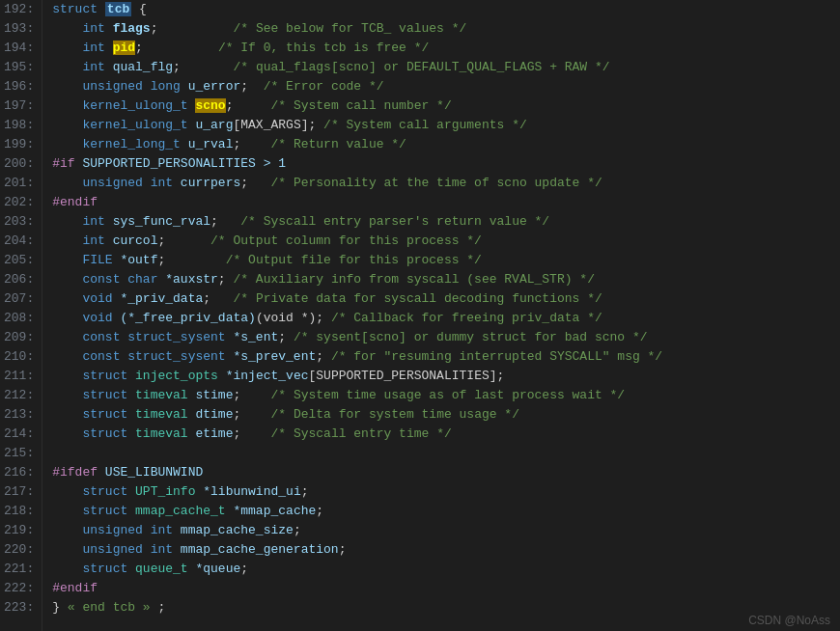  I want to click on line-number-196: 196:, so click(19, 87).